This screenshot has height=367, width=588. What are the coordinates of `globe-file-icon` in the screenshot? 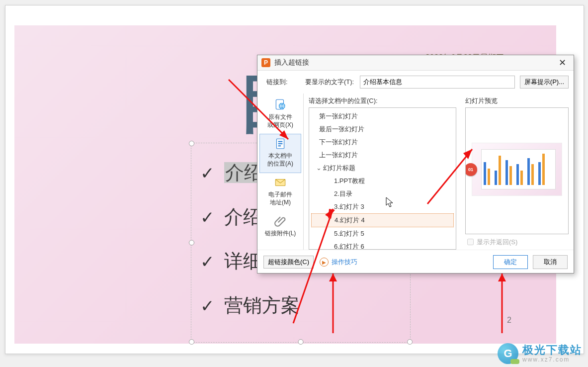 It's located at (280, 105).